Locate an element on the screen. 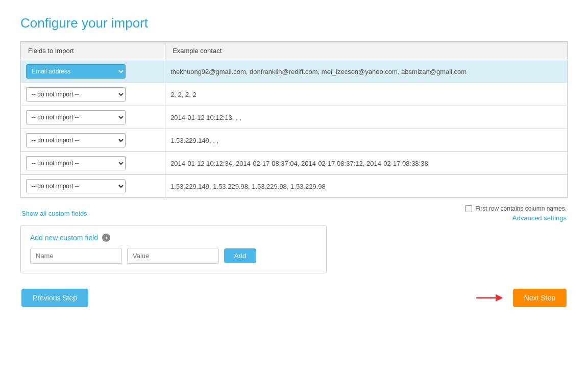  field-cell-5: Email address-- do not import --First na… is located at coordinates (93, 187).